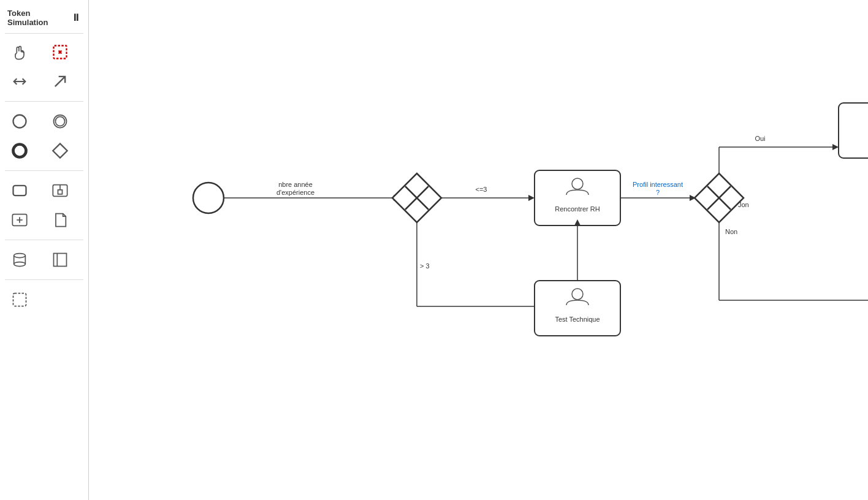 This screenshot has width=868, height=500. What do you see at coordinates (531, 198) in the screenshot?
I see `arrow-gw1-to-rh` at bounding box center [531, 198].